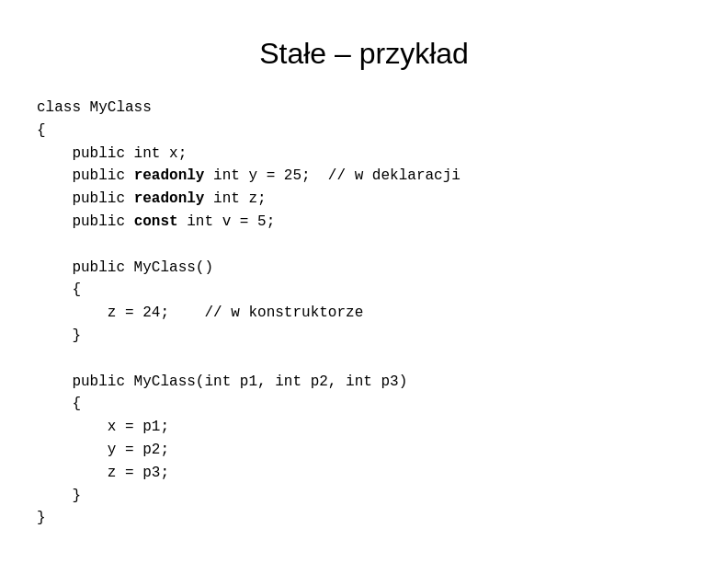  I want to click on code-line-18: }, so click(59, 496).